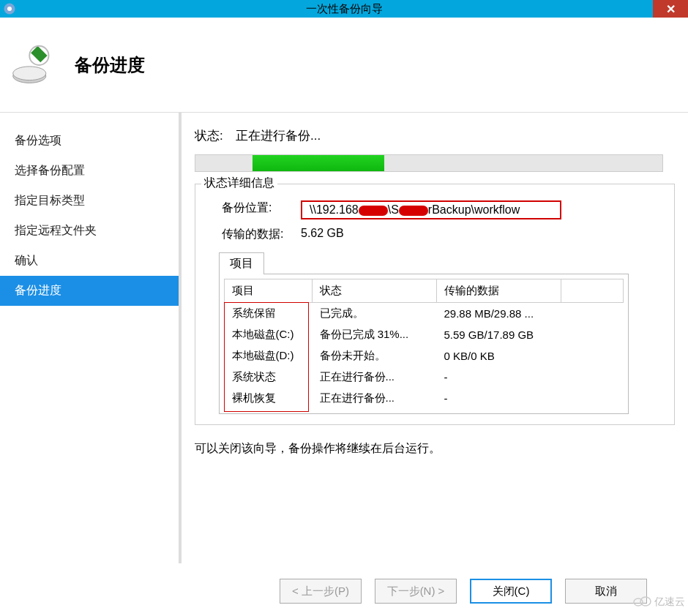  Describe the element at coordinates (416, 591) in the screenshot. I see `next-button: 下一步(N) >` at that location.